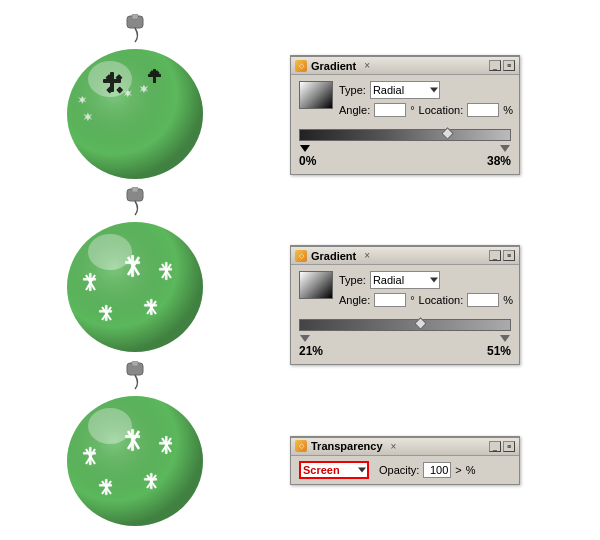 The image size is (600, 540). What do you see at coordinates (499, 161) in the screenshot?
I see `right-percent-1: 38%` at bounding box center [499, 161].